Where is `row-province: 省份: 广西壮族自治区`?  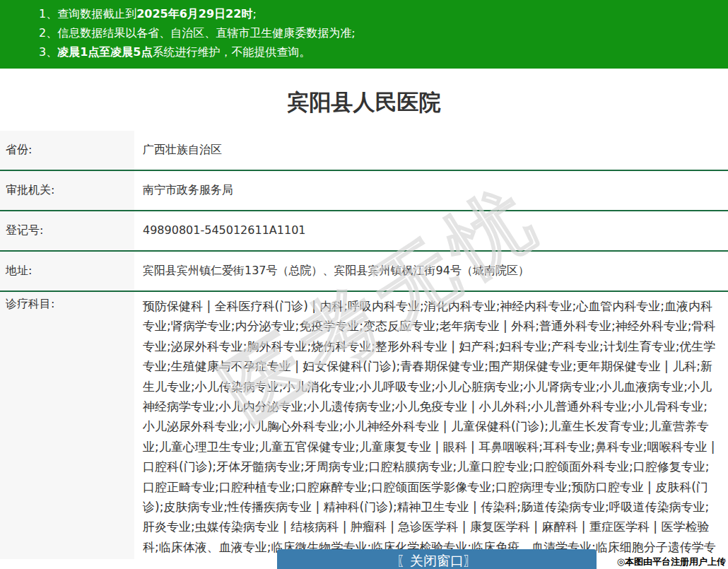
row-province: 省份: 广西壮族自治区 is located at coordinates (364, 151).